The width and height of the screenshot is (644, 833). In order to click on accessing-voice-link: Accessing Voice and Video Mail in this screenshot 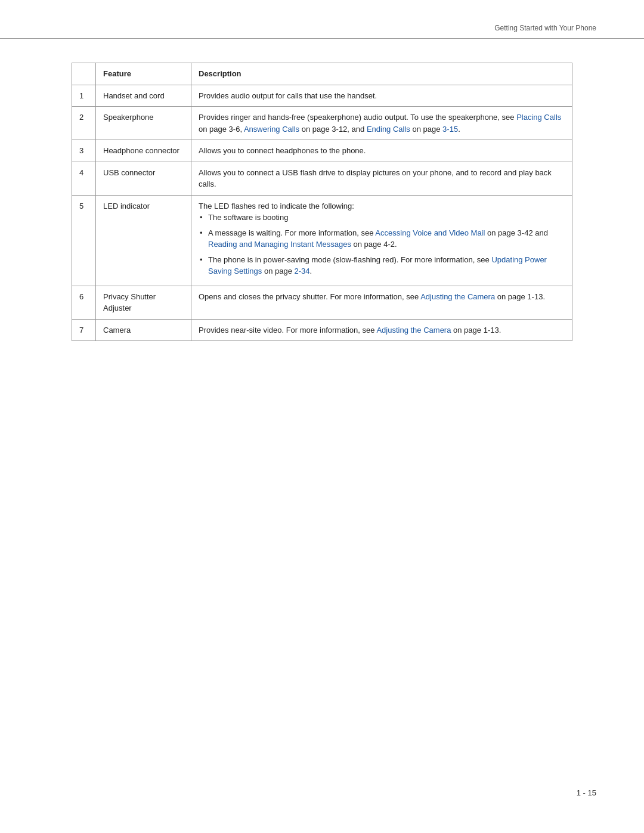, I will do `click(430, 233)`.